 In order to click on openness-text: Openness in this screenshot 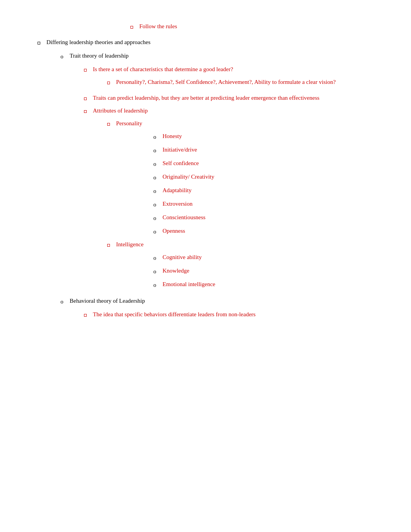, I will do `click(271, 231)`.